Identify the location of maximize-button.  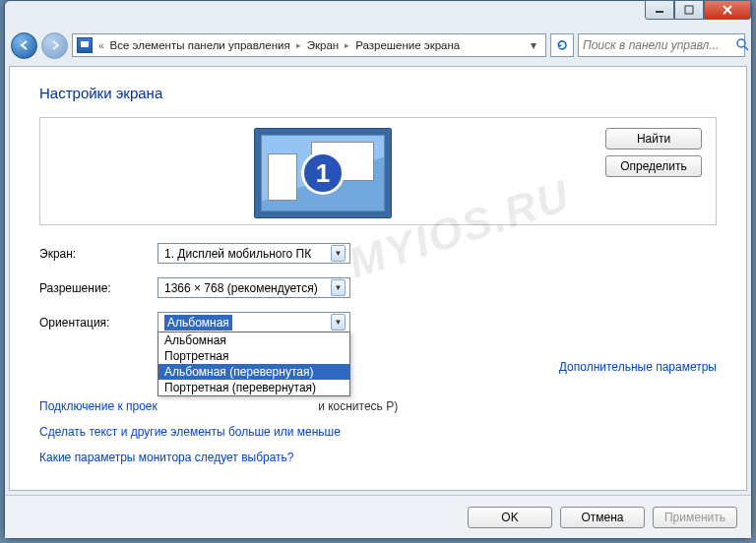
(689, 10).